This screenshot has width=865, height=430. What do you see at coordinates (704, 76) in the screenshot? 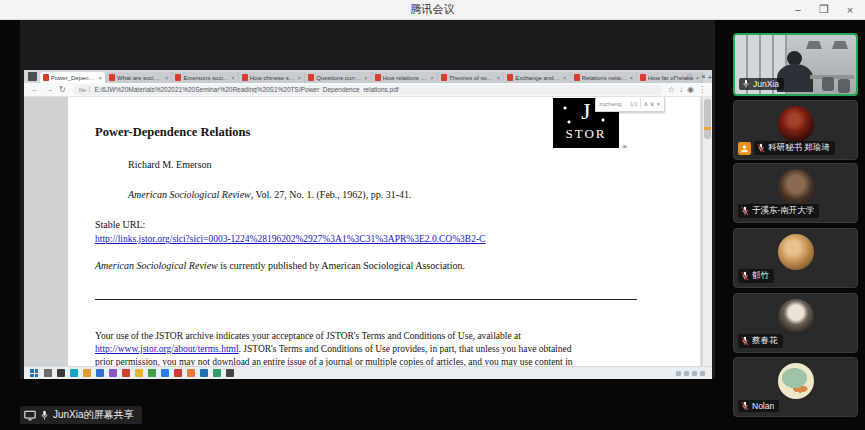
I see `browser-close-button: ×` at bounding box center [704, 76].